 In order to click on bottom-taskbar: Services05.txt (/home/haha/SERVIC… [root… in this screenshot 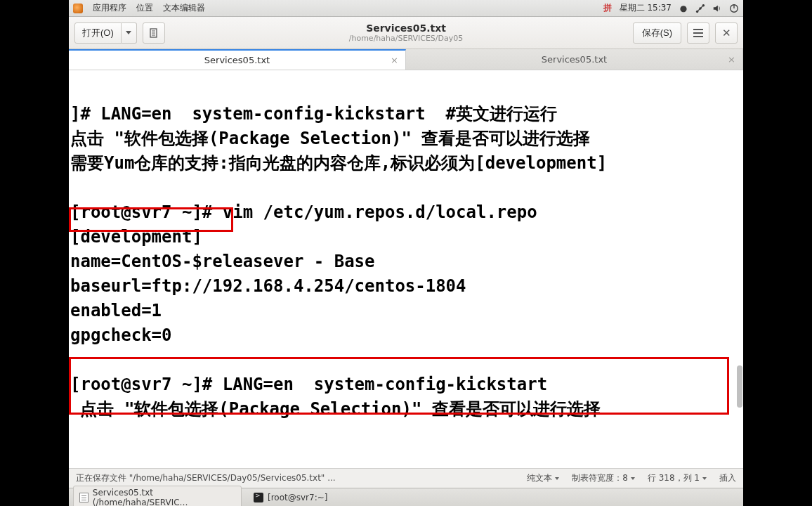, I will do `click(406, 497)`.